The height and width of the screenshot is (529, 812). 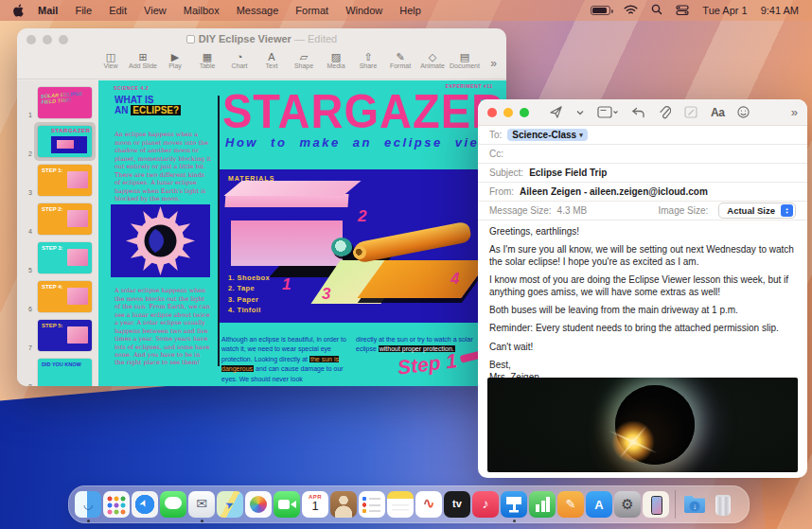 What do you see at coordinates (432, 61) in the screenshot?
I see `toolbar-animate-button: ◇Animate` at bounding box center [432, 61].